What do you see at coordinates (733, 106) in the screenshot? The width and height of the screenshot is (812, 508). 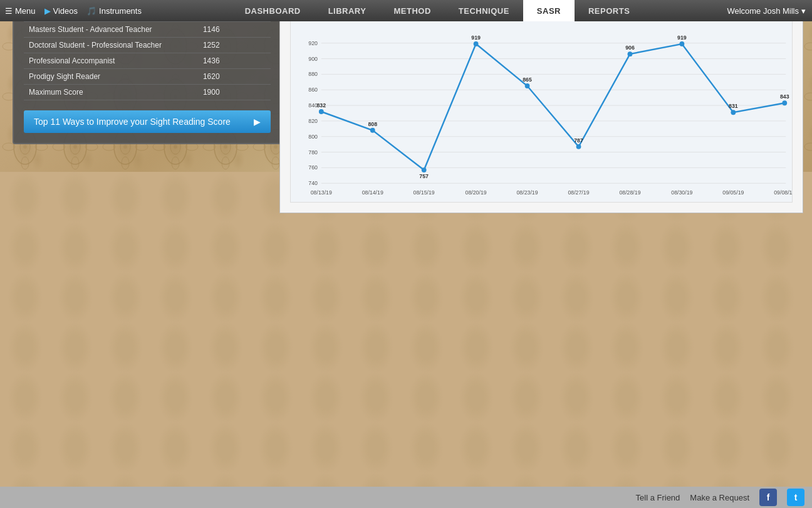 I see `svg-text: 831` at bounding box center [733, 106].